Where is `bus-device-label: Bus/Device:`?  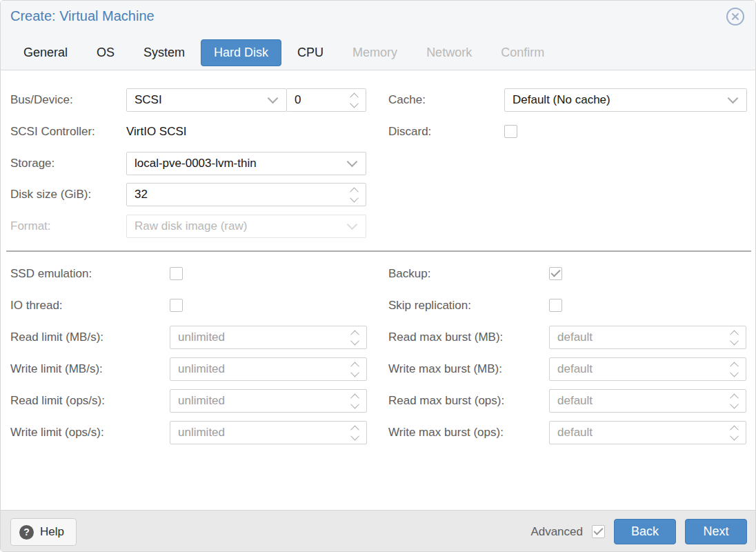
bus-device-label: Bus/Device: is located at coordinates (41, 100).